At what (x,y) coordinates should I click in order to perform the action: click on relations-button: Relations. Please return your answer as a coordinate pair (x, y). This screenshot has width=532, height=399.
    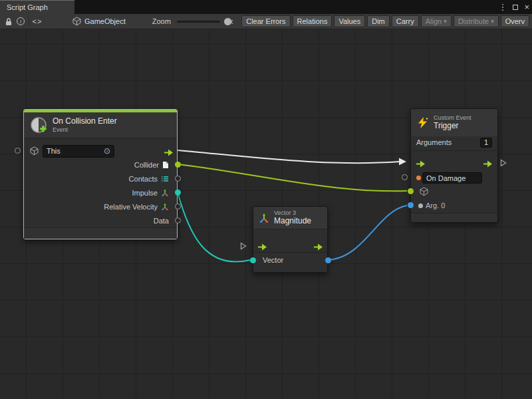
    Looking at the image, I should click on (313, 21).